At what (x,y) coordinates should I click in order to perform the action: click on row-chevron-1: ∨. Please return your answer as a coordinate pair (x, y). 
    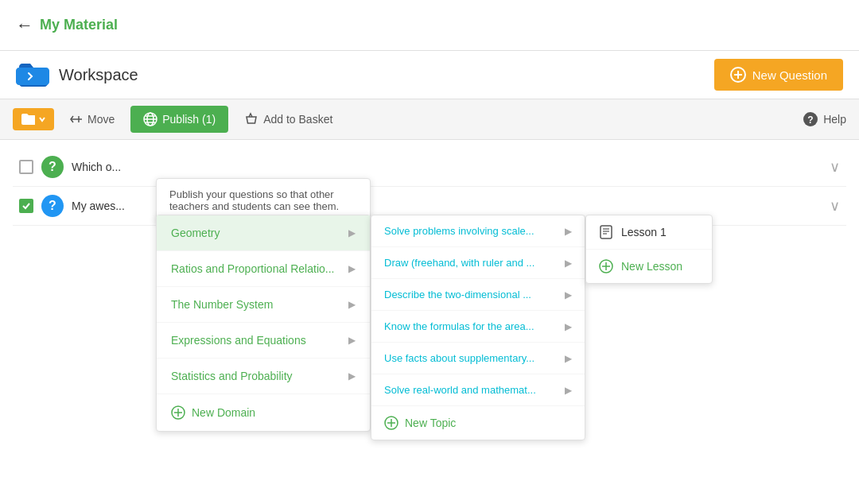
    Looking at the image, I should click on (835, 167).